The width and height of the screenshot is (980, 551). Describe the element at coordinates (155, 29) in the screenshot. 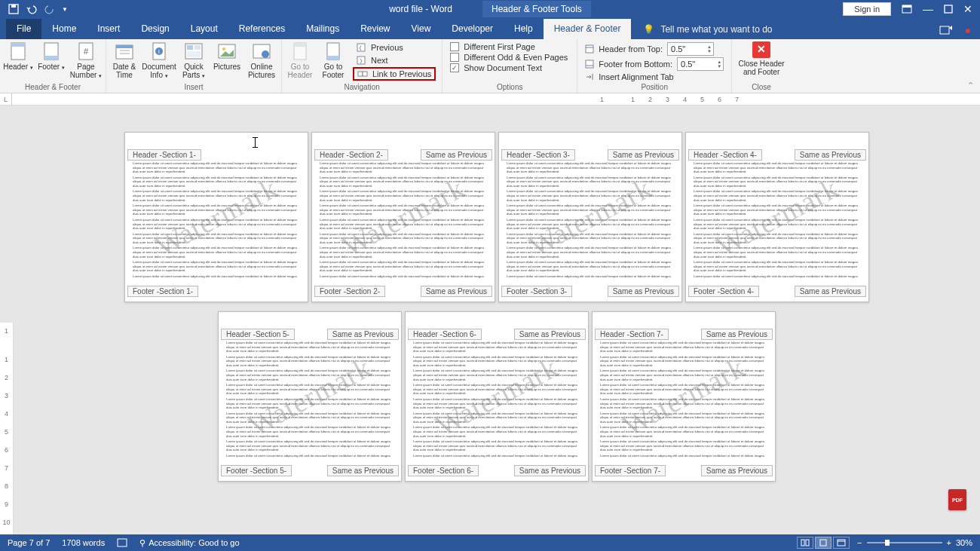

I see `tab-design: Design` at that location.